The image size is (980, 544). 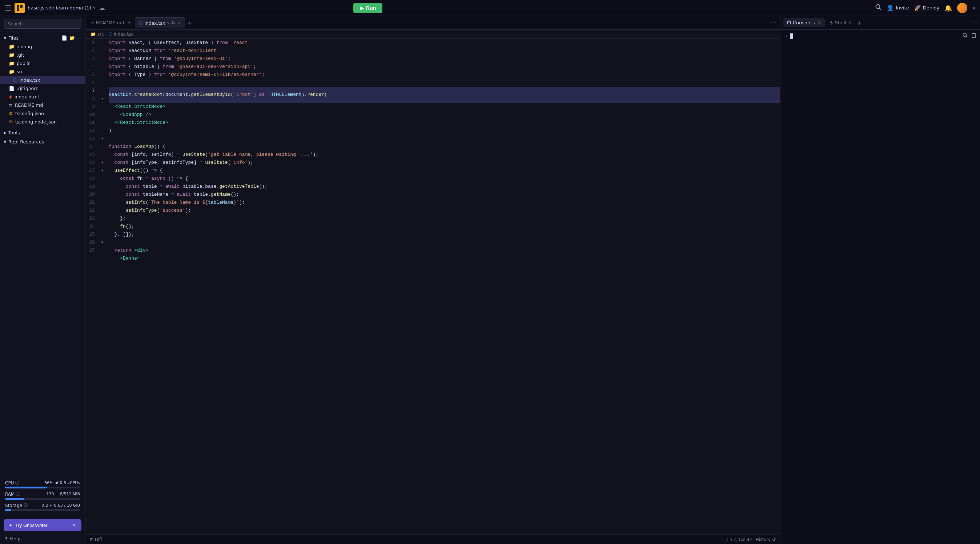 I want to click on file-item: 📁 .config, so click(x=43, y=47).